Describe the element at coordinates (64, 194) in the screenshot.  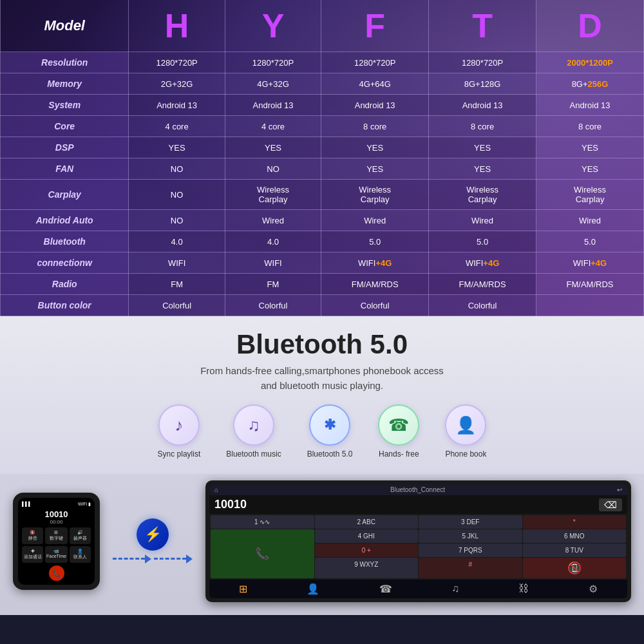
I see `row-label-6: Carplay` at that location.